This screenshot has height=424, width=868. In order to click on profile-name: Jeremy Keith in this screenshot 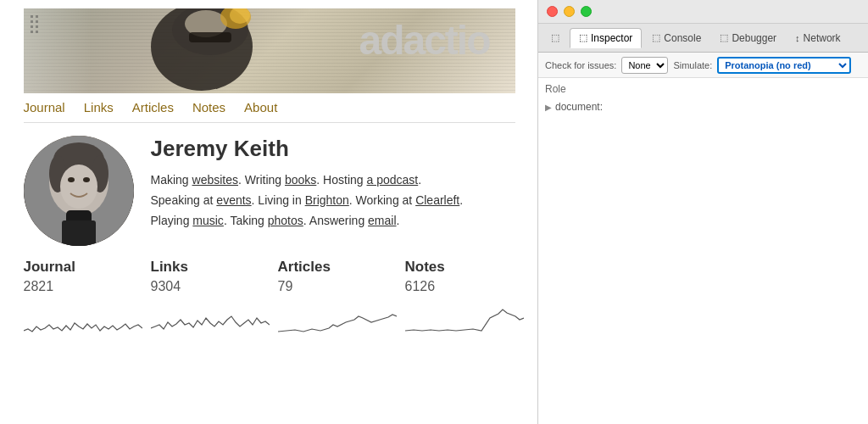, I will do `click(333, 149)`.